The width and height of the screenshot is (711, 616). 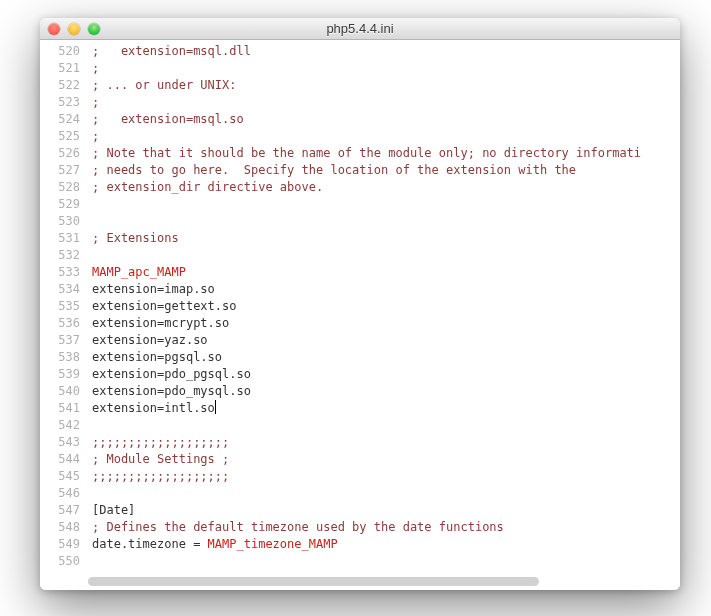 What do you see at coordinates (160, 459) in the screenshot?
I see `code-span: ; Module Settings ;` at bounding box center [160, 459].